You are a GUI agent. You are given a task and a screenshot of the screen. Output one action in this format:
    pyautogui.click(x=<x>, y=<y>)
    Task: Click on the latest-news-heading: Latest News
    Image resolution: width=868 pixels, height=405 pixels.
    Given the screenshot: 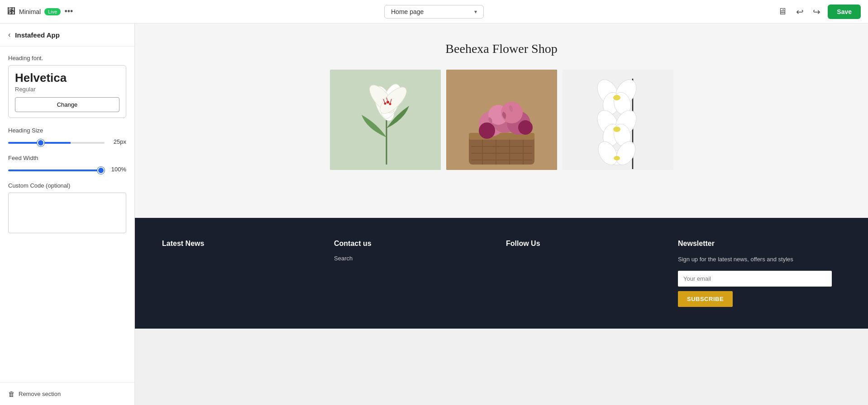 What is the action you would take?
    pyautogui.click(x=239, y=244)
    